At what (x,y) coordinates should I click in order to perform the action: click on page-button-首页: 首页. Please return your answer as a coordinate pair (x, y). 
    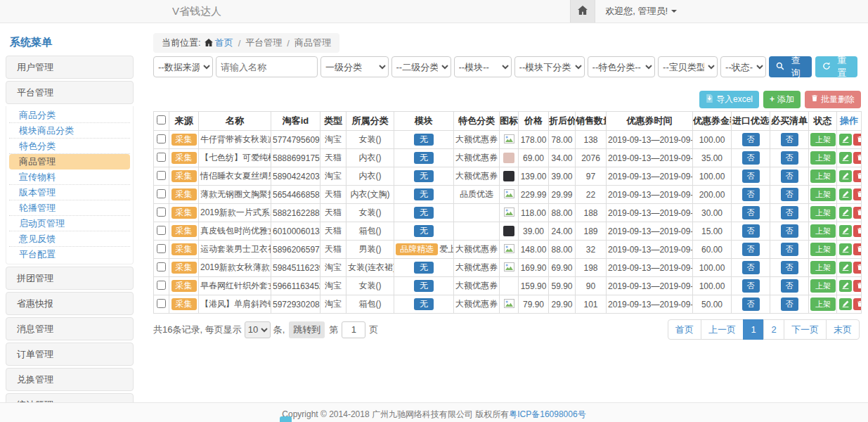
    Looking at the image, I should click on (685, 329).